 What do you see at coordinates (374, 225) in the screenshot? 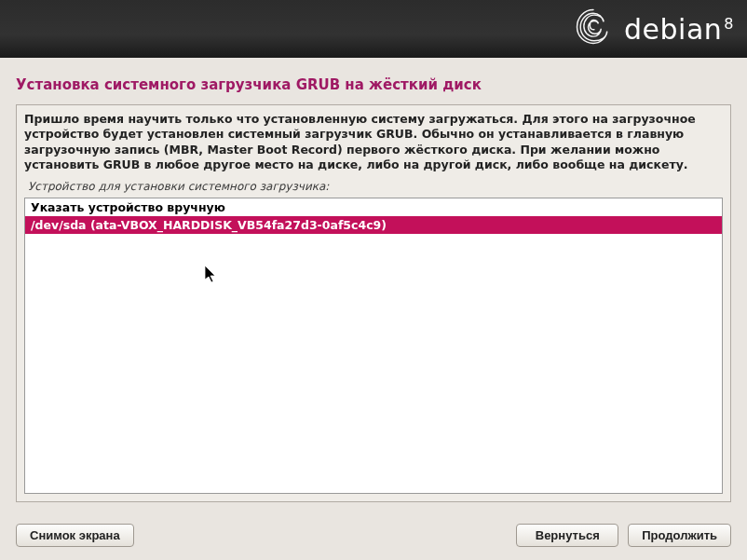
I see `option-dev-sda: /dev/sda (ata-VBOX_HARDDISK_VB54fa27d3-0…` at bounding box center [374, 225].